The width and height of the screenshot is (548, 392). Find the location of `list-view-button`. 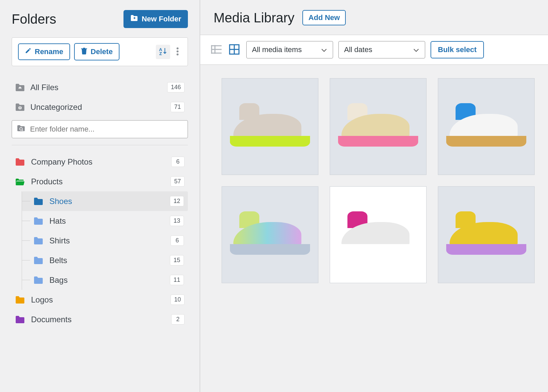

list-view-button is located at coordinates (217, 50).